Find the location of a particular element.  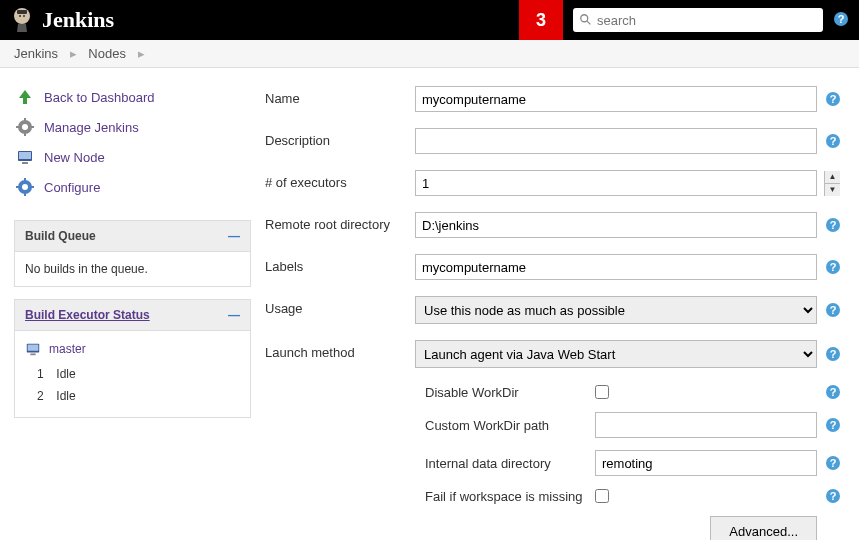

search-input is located at coordinates (707, 20).